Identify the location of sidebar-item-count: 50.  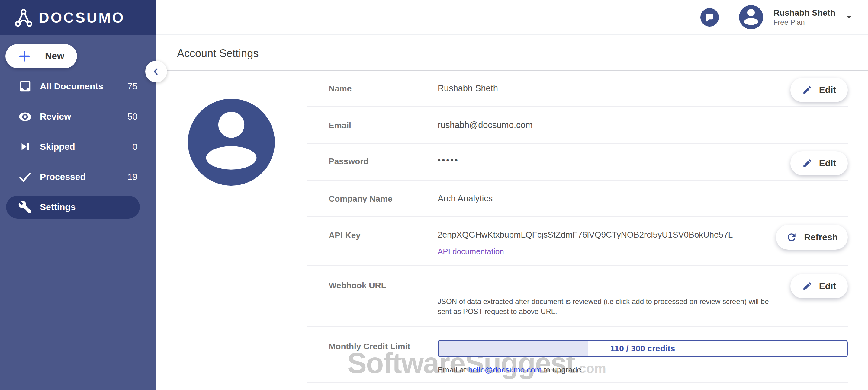
(132, 117).